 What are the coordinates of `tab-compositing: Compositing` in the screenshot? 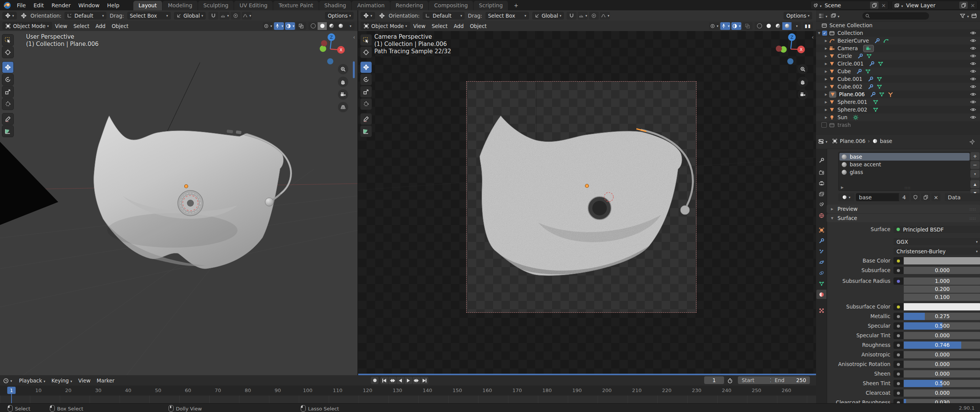 It's located at (451, 5).